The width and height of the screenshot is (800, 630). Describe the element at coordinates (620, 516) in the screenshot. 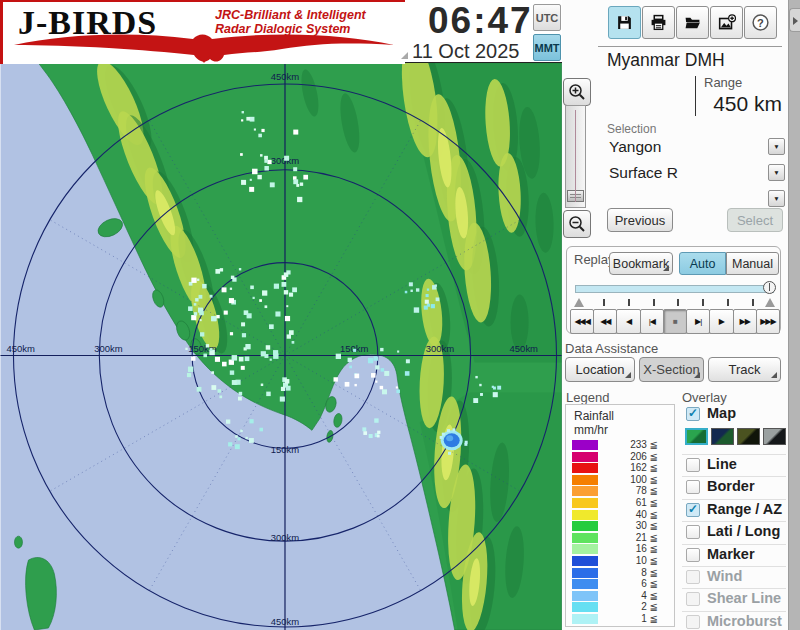

I see `legend-panel: Rainfall mm/hr 233 ≦206 ≦162 ≦100 ≦78 ≦6…` at that location.